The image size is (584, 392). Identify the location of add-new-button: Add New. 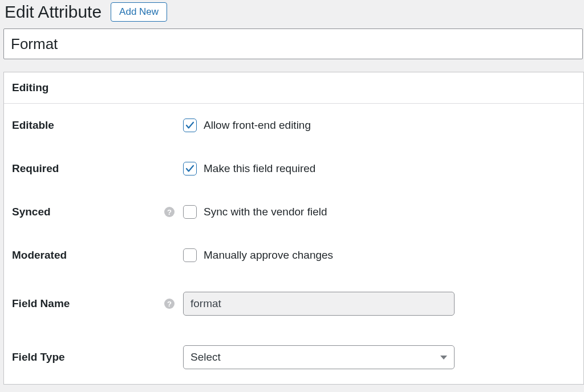
(139, 12).